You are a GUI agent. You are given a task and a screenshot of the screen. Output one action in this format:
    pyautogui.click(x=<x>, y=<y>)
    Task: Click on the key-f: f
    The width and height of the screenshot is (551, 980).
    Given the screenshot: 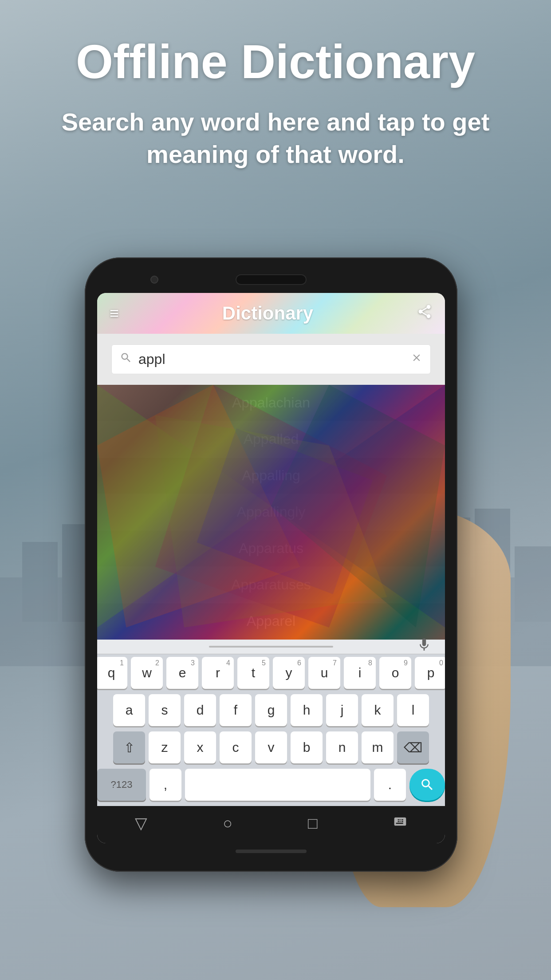 What is the action you would take?
    pyautogui.click(x=236, y=710)
    